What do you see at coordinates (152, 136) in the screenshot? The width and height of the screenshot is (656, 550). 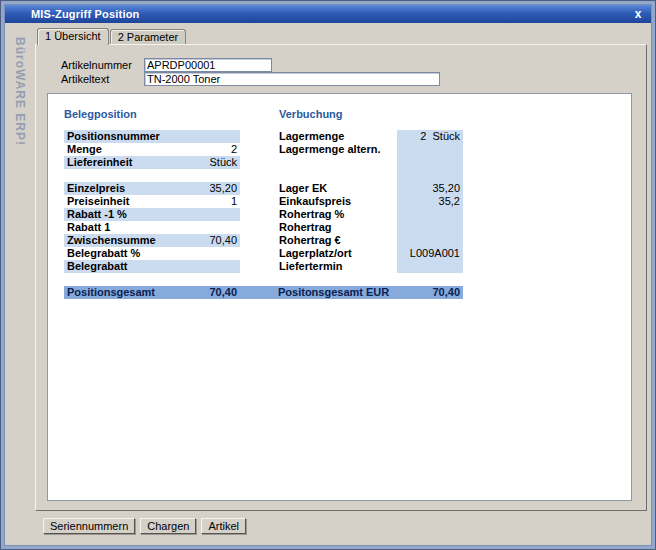 I see `belegposition-row: Positionsnummer` at bounding box center [152, 136].